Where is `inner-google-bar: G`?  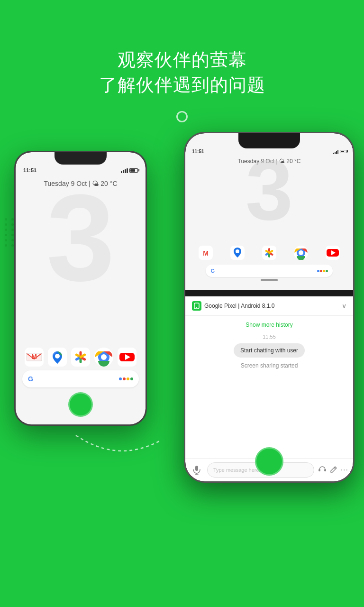
inner-google-bar: G is located at coordinates (269, 270).